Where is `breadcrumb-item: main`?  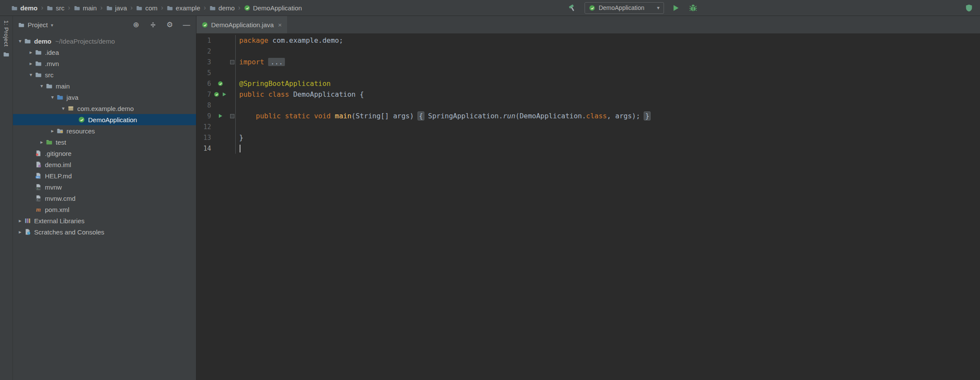
breadcrumb-item: main is located at coordinates (85, 8).